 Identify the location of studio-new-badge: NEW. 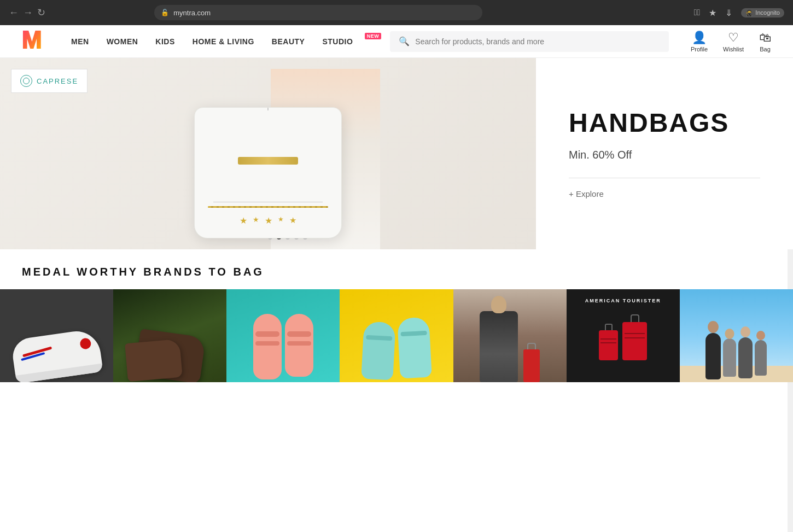
(373, 36).